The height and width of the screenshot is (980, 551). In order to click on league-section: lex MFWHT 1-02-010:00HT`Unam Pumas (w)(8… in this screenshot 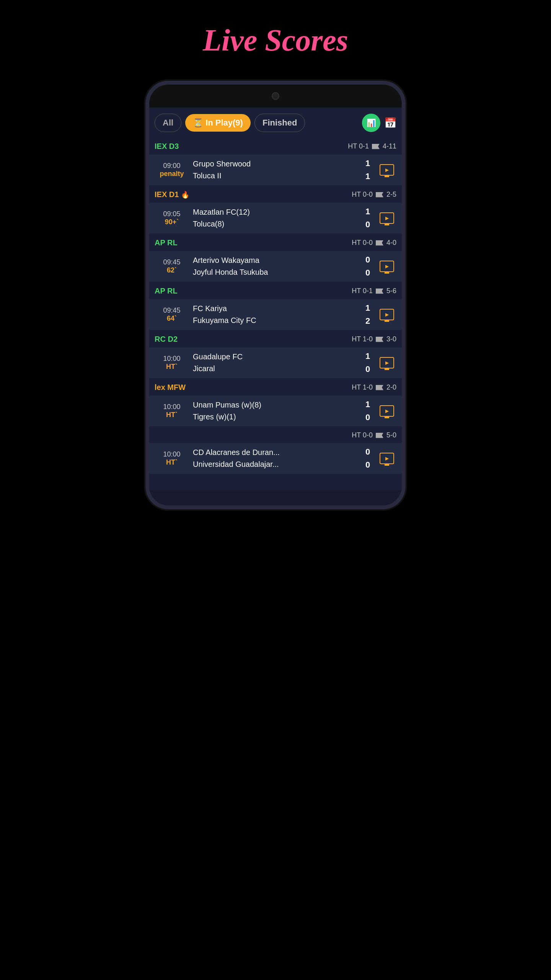, I will do `click(276, 403)`.